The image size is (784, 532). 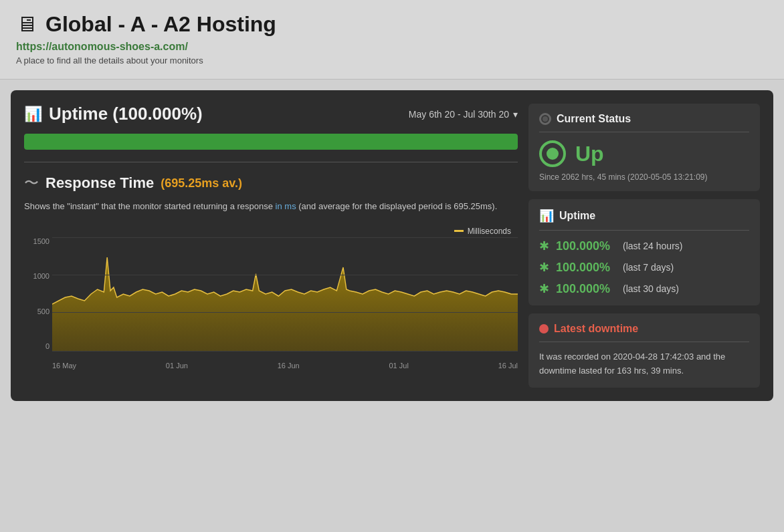 What do you see at coordinates (285, 275) in the screenshot?
I see `grid-line-mid1` at bounding box center [285, 275].